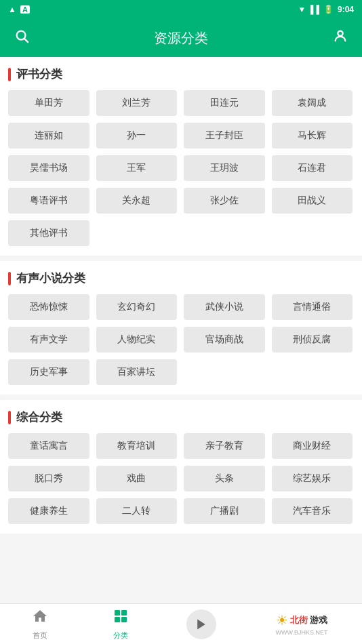 This screenshot has height=644, width=362. What do you see at coordinates (40, 618) in the screenshot?
I see `home-icon` at bounding box center [40, 618].